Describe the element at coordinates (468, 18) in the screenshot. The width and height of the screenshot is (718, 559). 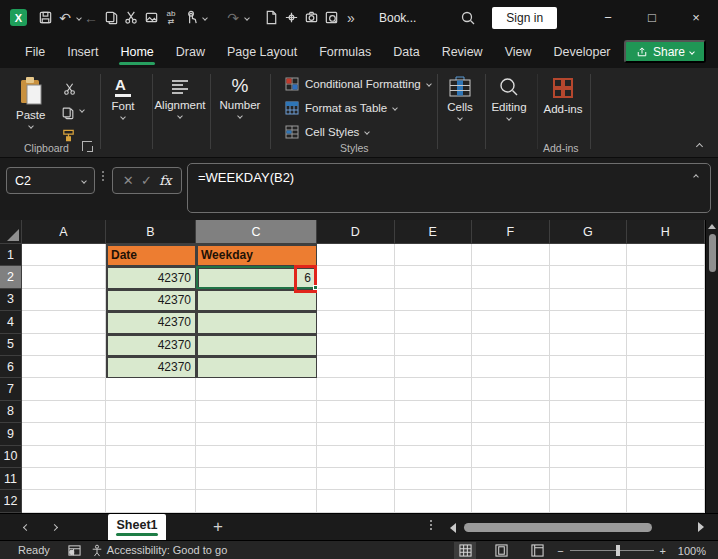
I see `search-icon` at that location.